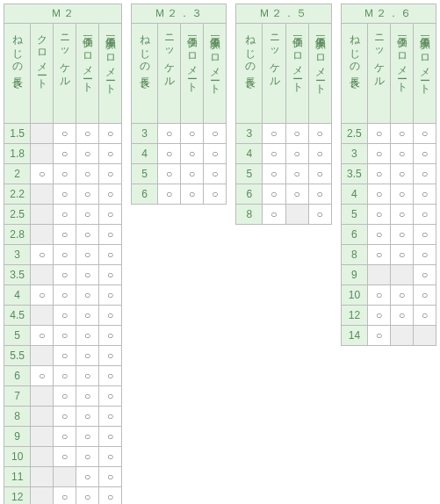 This screenshot has height=504, width=440. I want to click on table-row: 7○○○, so click(63, 397).